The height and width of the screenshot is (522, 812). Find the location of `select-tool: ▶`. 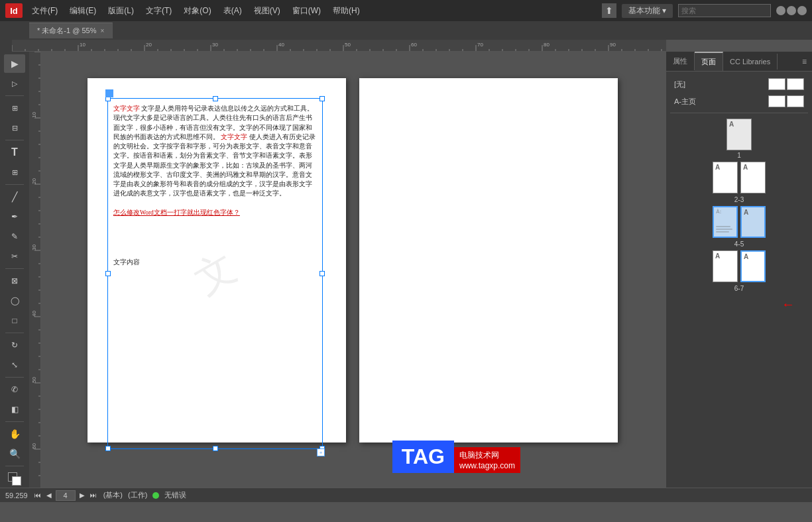

select-tool: ▶ is located at coordinates (15, 64).